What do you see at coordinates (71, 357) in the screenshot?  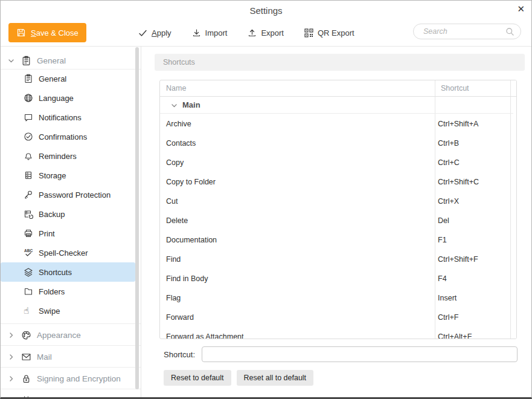 I see `sidebar-group-mail: Mail` at bounding box center [71, 357].